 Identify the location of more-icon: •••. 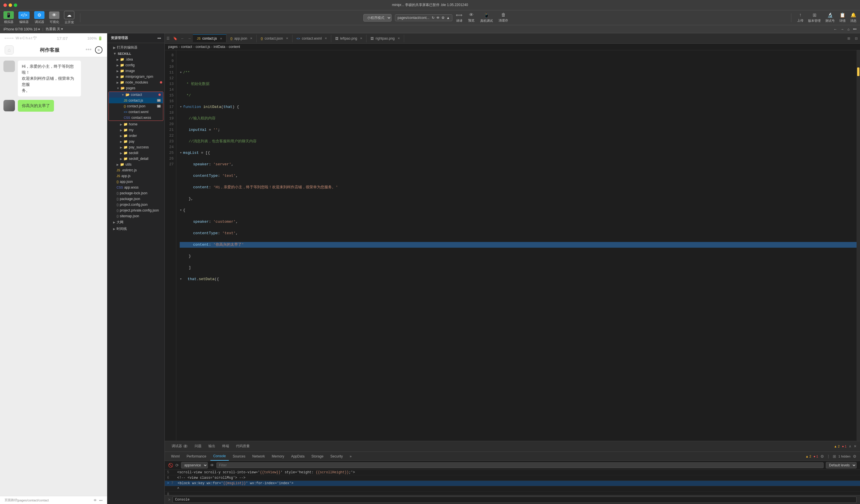
(855, 29).